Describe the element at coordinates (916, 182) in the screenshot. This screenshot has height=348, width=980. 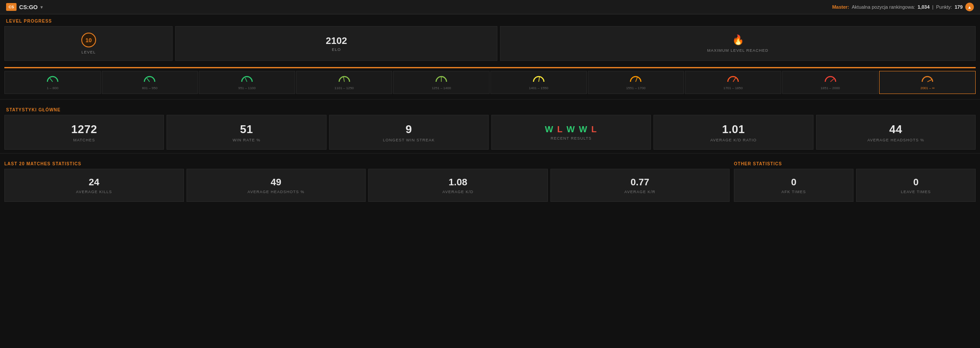
I see `leave-times-value: 0` at that location.